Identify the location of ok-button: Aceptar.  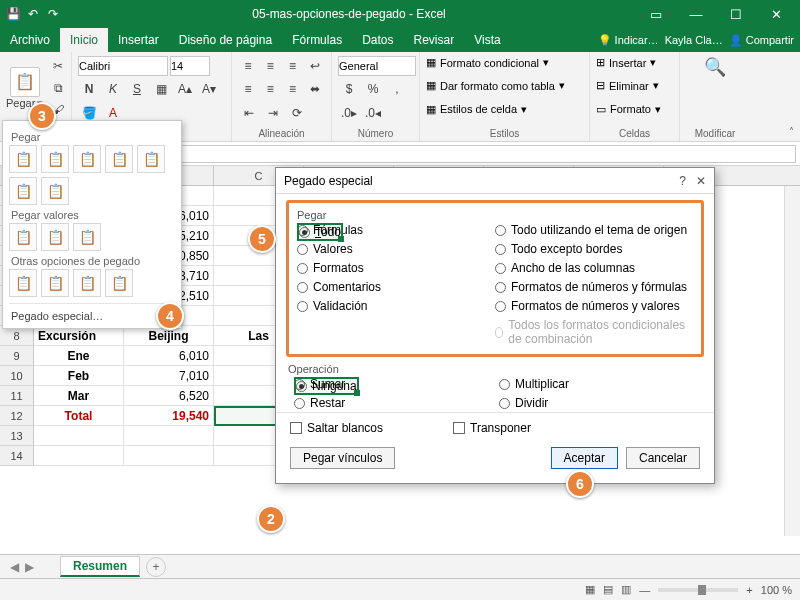
(584, 458).